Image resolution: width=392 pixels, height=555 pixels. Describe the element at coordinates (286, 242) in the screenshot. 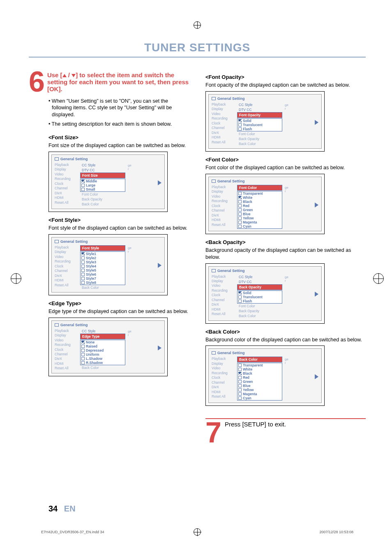

I see `section-heading: <Back Opacity>` at that location.